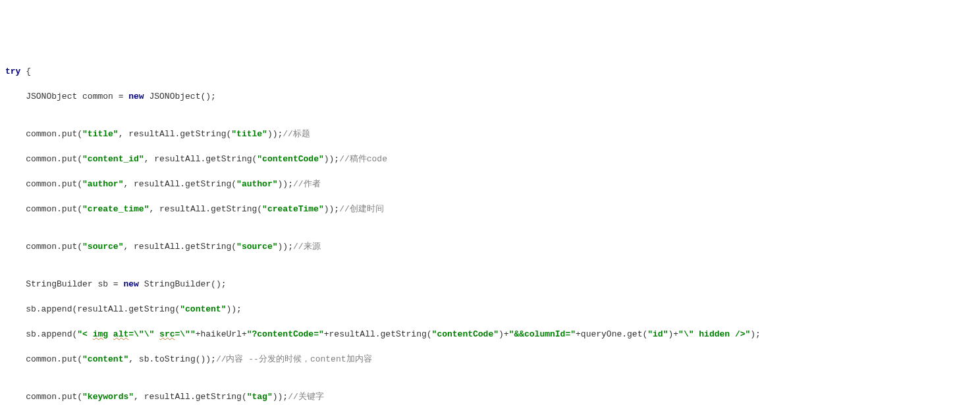  I want to click on code-line: StringBuilder sb = new StringBuilder();, so click(490, 284).